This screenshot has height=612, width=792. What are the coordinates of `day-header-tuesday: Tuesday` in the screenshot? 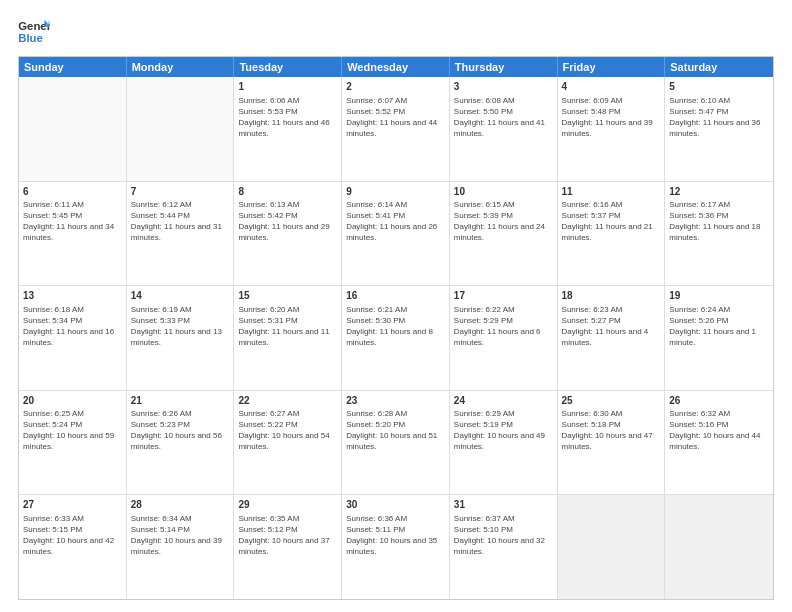 It's located at (288, 67).